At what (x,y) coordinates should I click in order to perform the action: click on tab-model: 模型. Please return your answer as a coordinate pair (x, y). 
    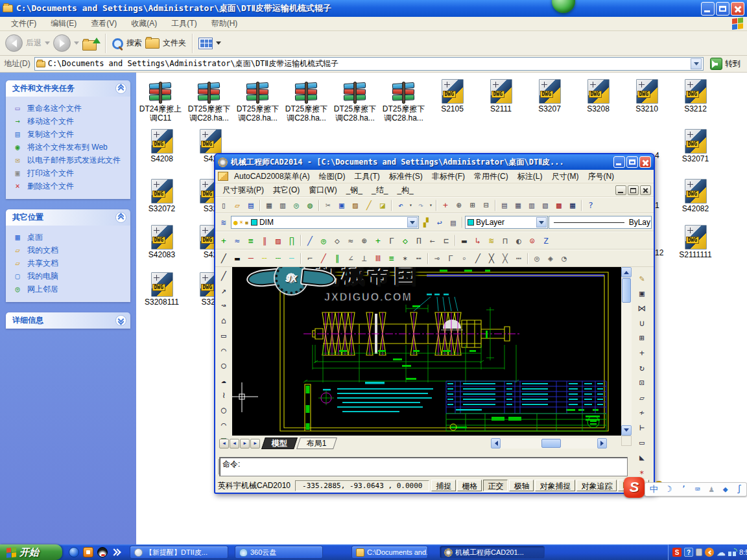
    Looking at the image, I should click on (279, 443).